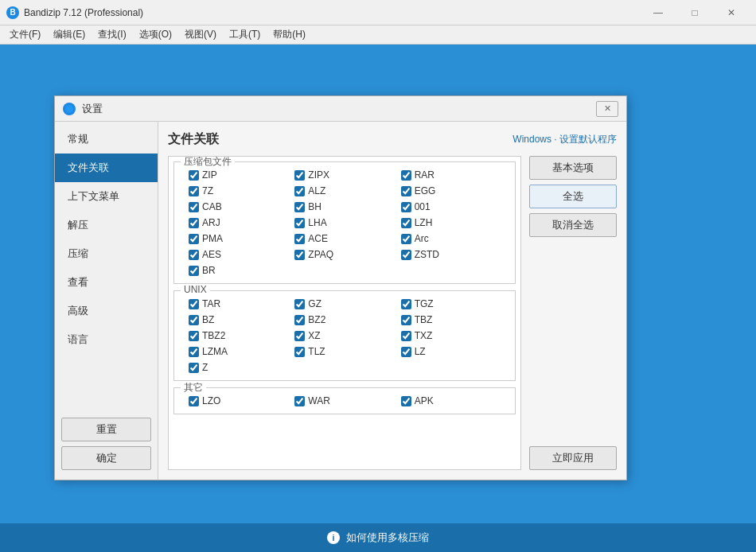  Describe the element at coordinates (107, 430) in the screenshot. I see `reset-button: 重置` at that location.